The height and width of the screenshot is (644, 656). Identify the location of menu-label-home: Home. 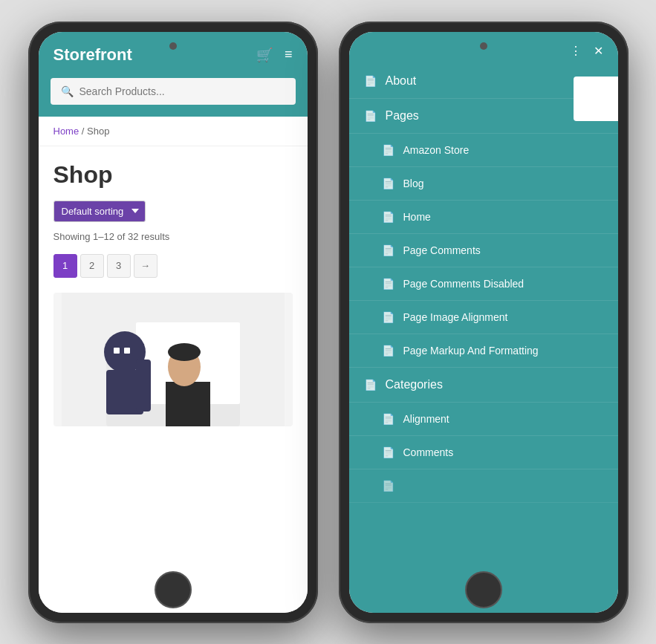
(418, 217).